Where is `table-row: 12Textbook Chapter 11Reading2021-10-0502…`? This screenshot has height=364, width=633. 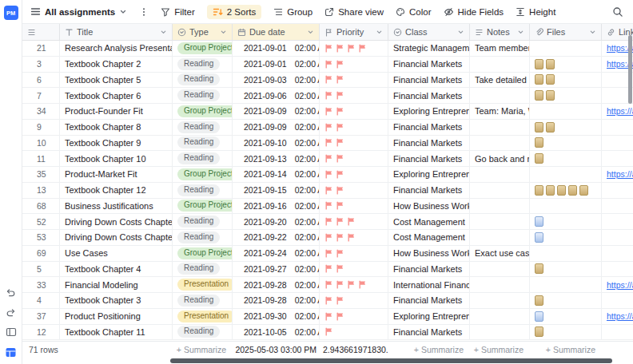 table-row: 12Textbook Chapter 11Reading2021-10-0502… is located at coordinates (328, 333).